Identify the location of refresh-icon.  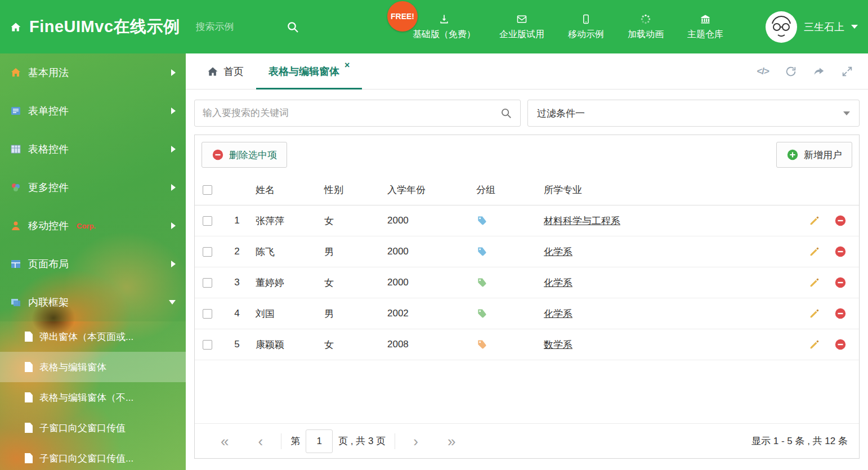
(791, 71).